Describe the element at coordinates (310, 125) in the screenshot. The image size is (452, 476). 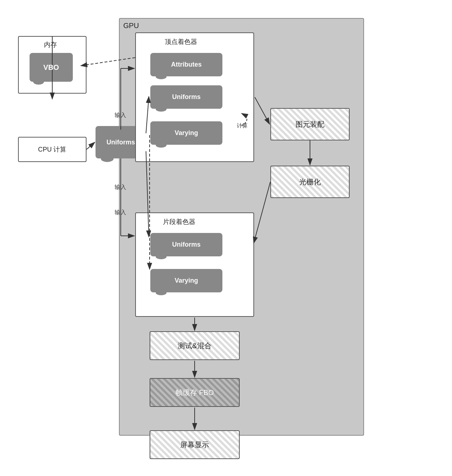
I see `primitive-assembly-label: 图元装配` at that location.